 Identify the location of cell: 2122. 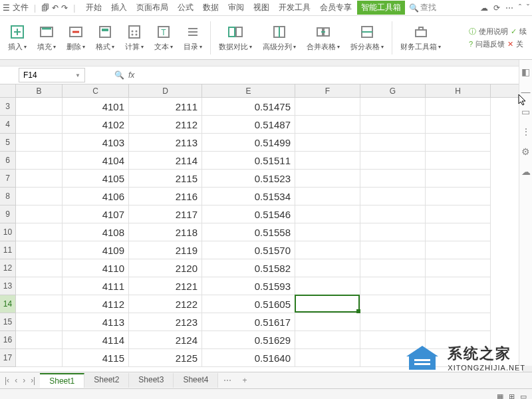
(166, 304).